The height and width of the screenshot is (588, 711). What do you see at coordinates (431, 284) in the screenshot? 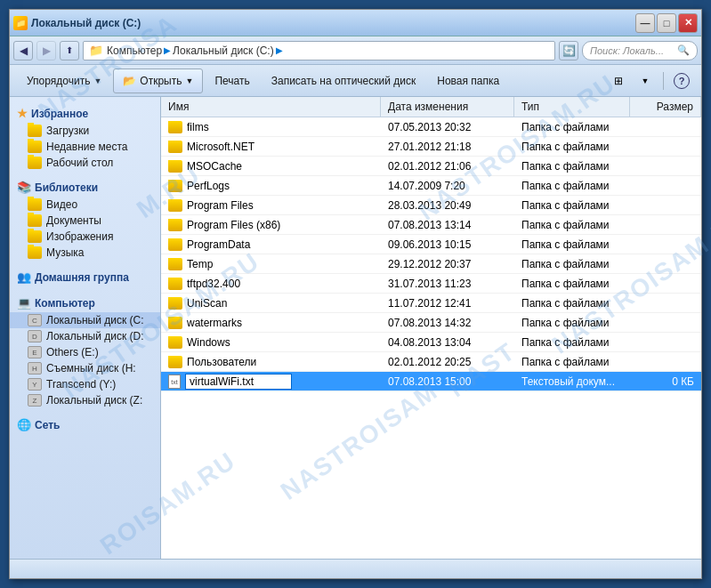
I see `table-row: tftpd32.40031.07.2013 11:23Папка с файла…` at bounding box center [431, 284].